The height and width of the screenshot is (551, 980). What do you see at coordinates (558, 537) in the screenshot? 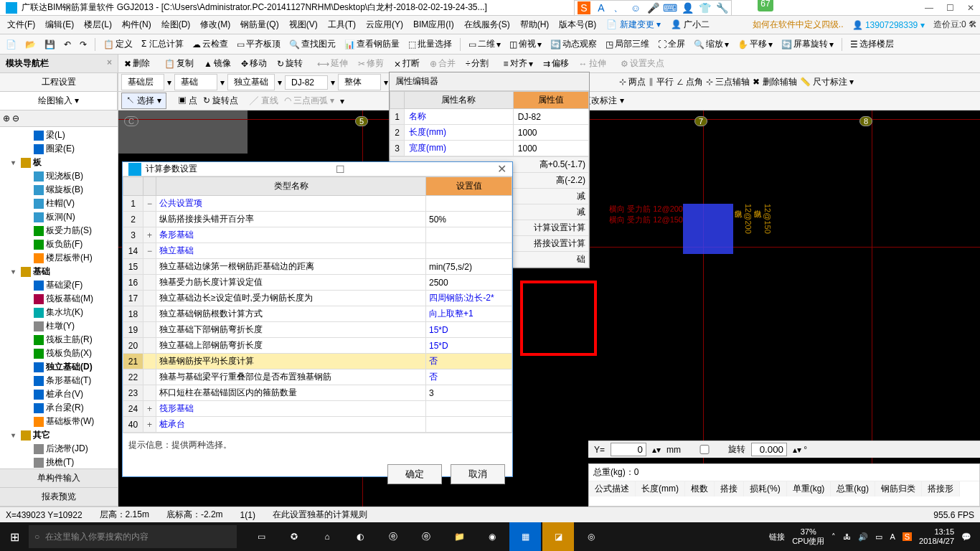
I see `taskbar-app-6: ◪` at bounding box center [558, 537].